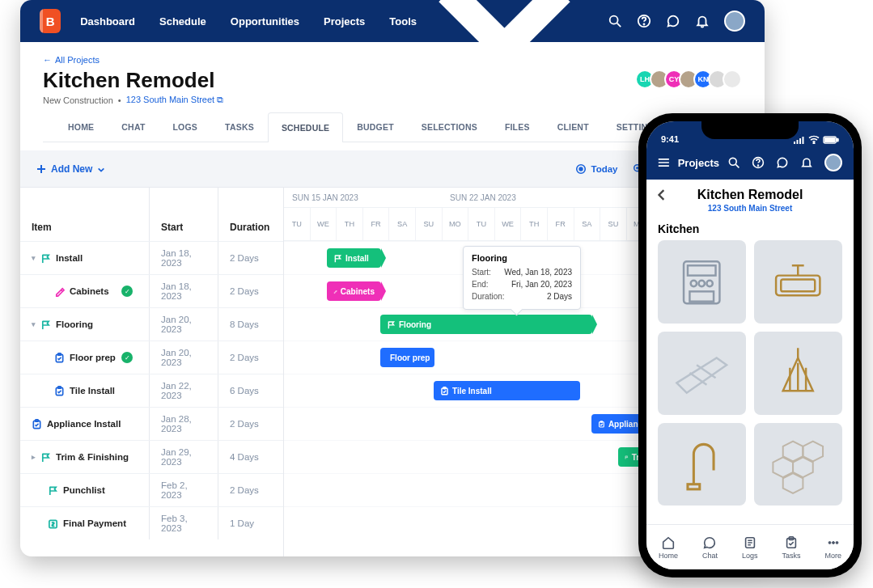  What do you see at coordinates (152, 424) in the screenshot?
I see `table-row: Appliance InstallJan 28, 20232 Days` at bounding box center [152, 424].